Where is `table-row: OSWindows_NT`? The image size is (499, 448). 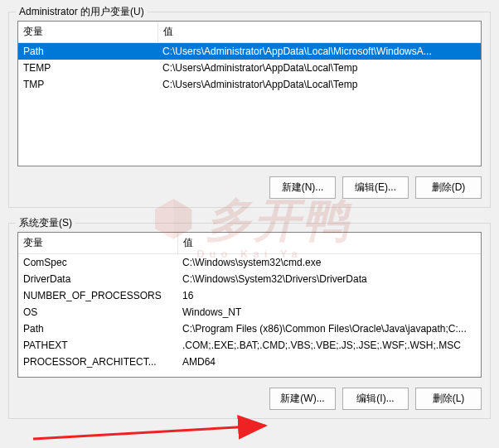 table-row: OSWindows_NT is located at coordinates (250, 312).